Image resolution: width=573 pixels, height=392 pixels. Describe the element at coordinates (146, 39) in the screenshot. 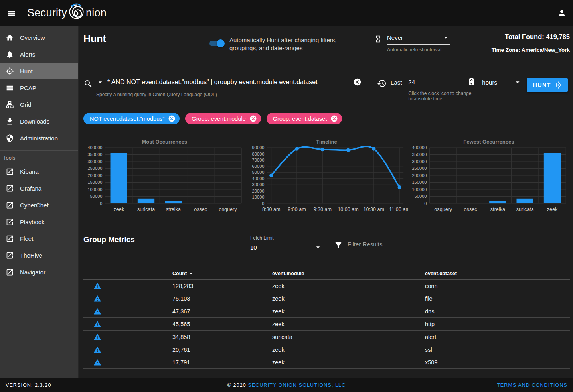

I see `page-title: Hunt` at that location.